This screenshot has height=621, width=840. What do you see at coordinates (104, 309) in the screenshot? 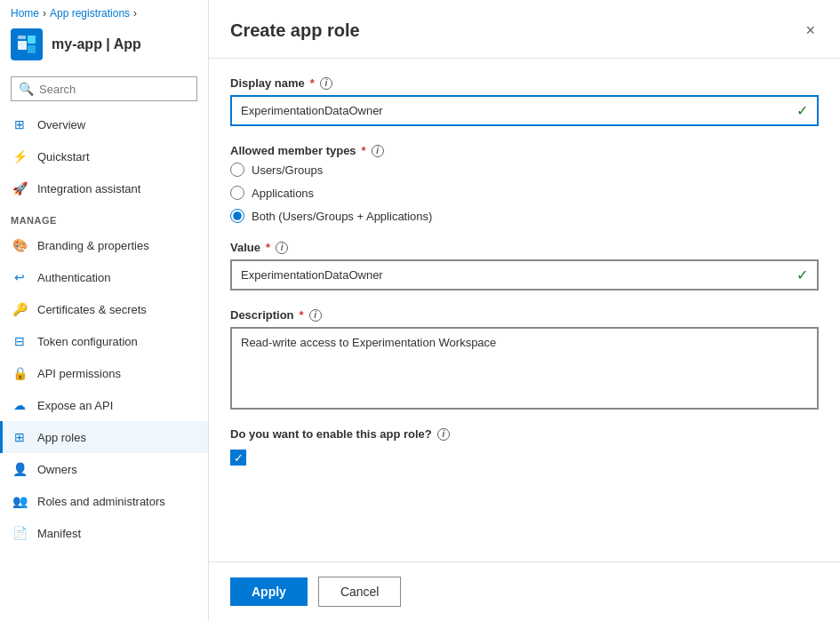
I see `sidebar-item-certificates: 🔑 Certificates & secrets` at bounding box center [104, 309].